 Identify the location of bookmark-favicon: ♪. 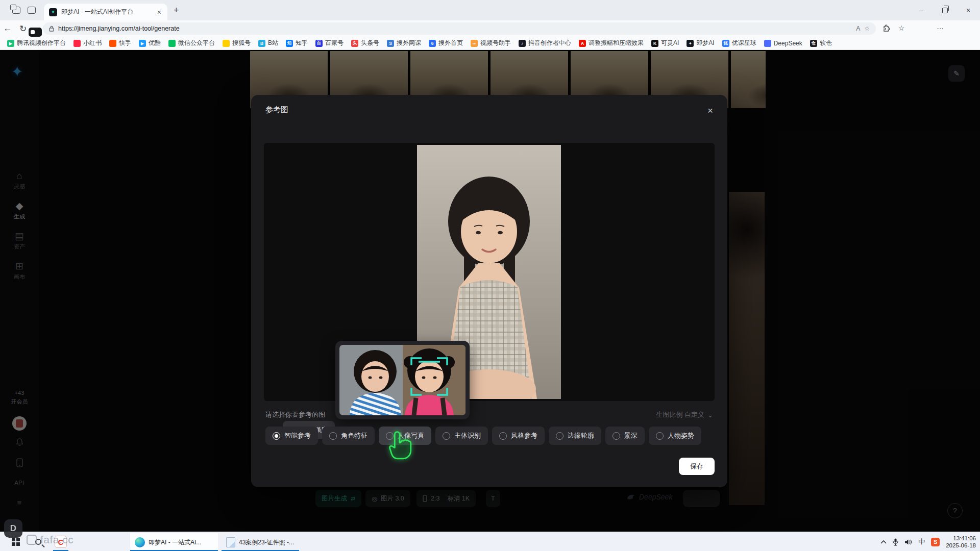
(522, 43).